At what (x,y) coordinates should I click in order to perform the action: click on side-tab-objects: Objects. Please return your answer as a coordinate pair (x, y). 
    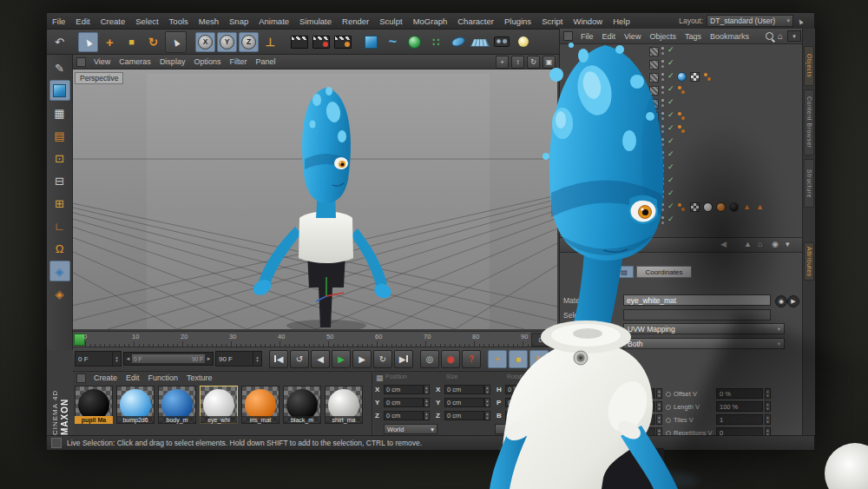
    Looking at the image, I should click on (809, 66).